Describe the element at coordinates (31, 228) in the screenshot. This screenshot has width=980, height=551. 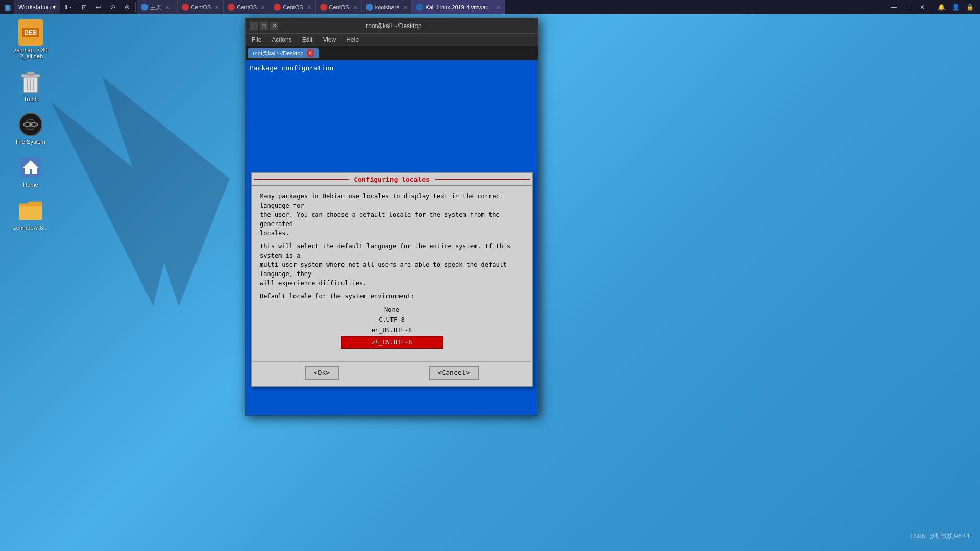
I see `zenmap-folder-label: zenmap-7.8...` at that location.